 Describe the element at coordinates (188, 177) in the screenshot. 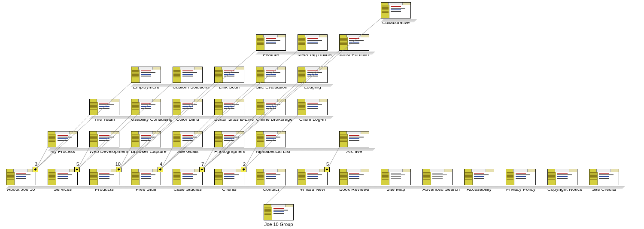

I see `page-node-case-studies-thumbnail` at that location.